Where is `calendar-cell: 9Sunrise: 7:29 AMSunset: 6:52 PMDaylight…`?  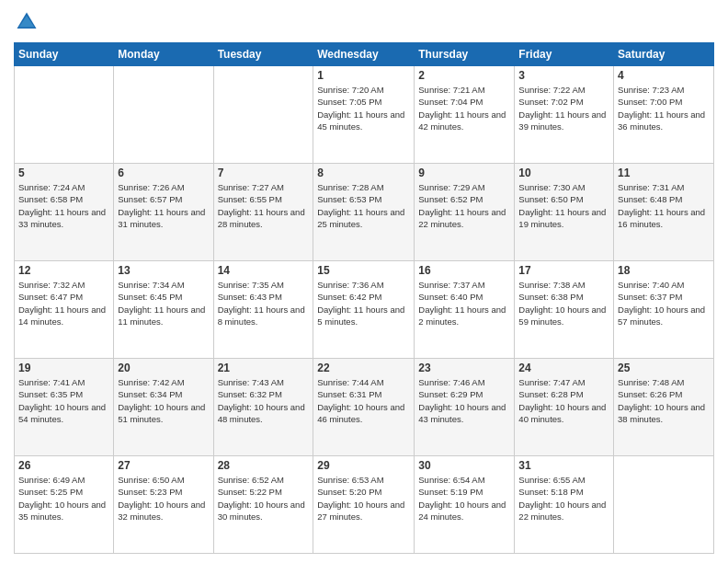
calendar-cell: 9Sunrise: 7:29 AMSunset: 6:52 PMDaylight… is located at coordinates (465, 213).